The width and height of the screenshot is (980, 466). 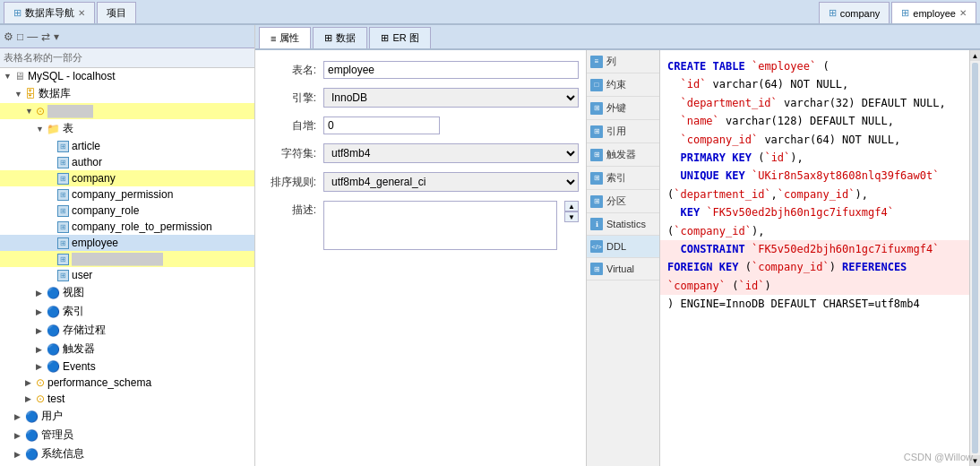 I want to click on company-role-perm-icon: ⊞, so click(x=63, y=228).